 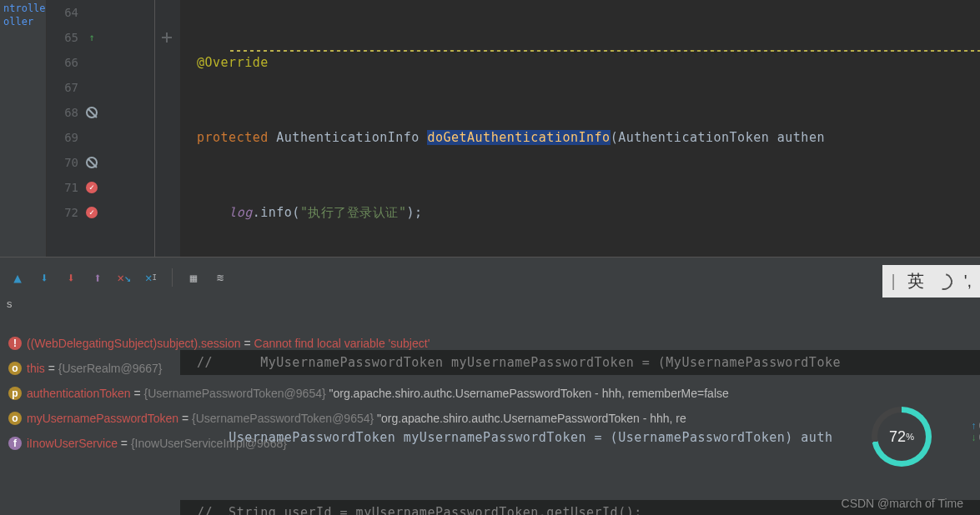 What do you see at coordinates (902, 503) in the screenshot?
I see `watermark: CSDN @march of Time` at bounding box center [902, 503].